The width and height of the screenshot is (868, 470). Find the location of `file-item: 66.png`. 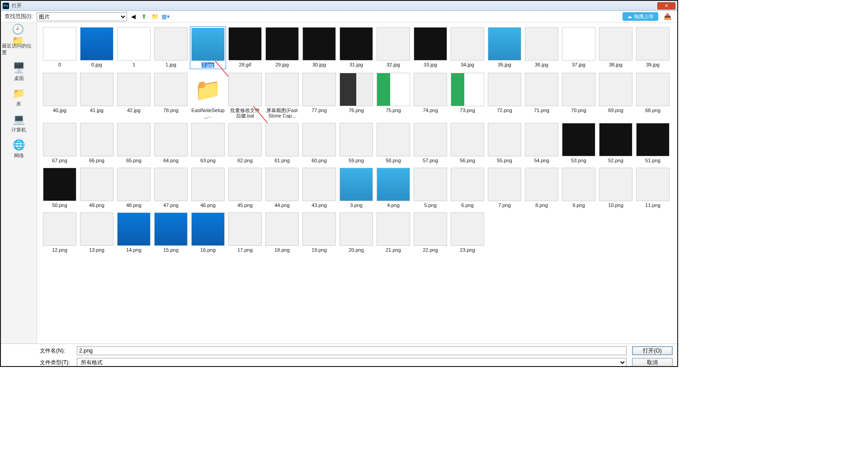

file-item: 66.png is located at coordinates (97, 143).